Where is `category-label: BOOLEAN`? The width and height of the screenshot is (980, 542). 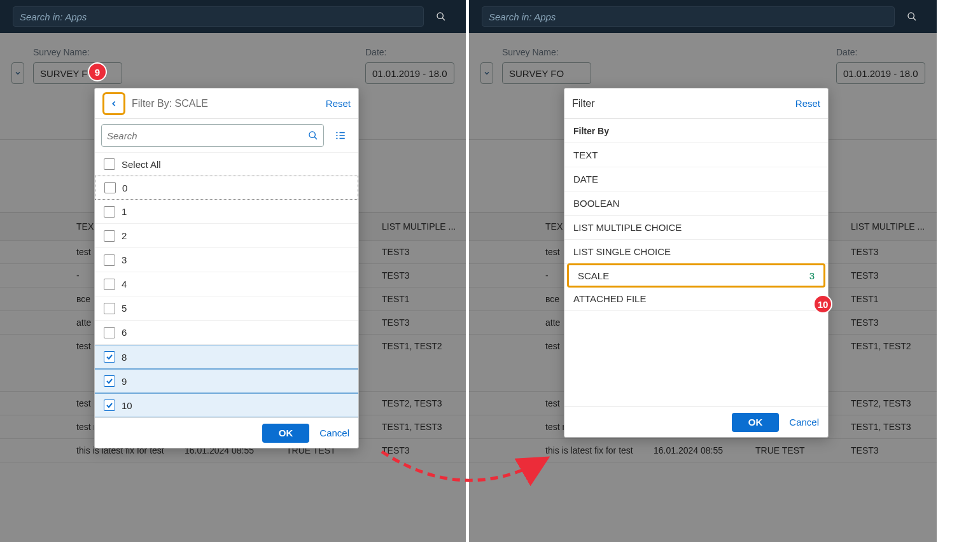
category-label: BOOLEAN is located at coordinates (597, 204).